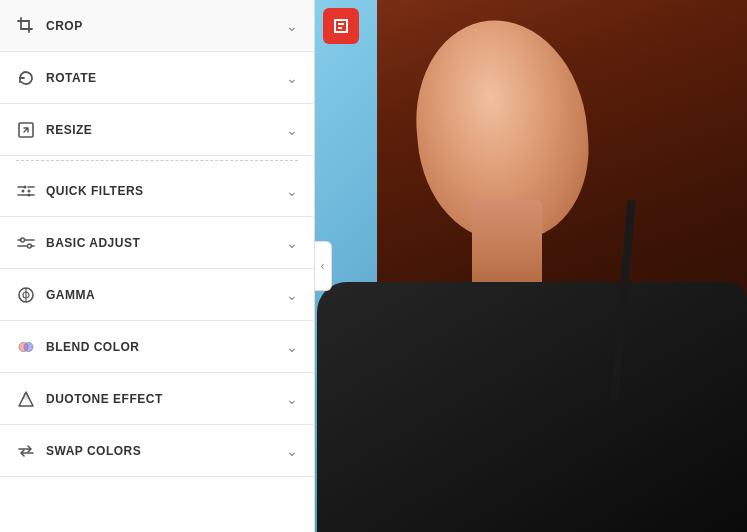 The image size is (747, 532). Describe the element at coordinates (78, 451) in the screenshot. I see `swap-colors-tool-left: SWAP COLORS` at that location.